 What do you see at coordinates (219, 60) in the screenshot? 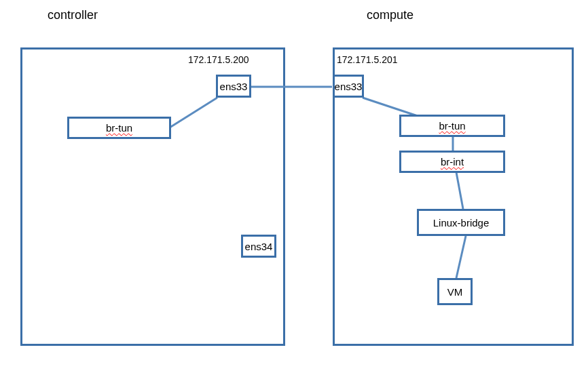
I see `controller-ip-label: 172.171.5.200` at bounding box center [219, 60].